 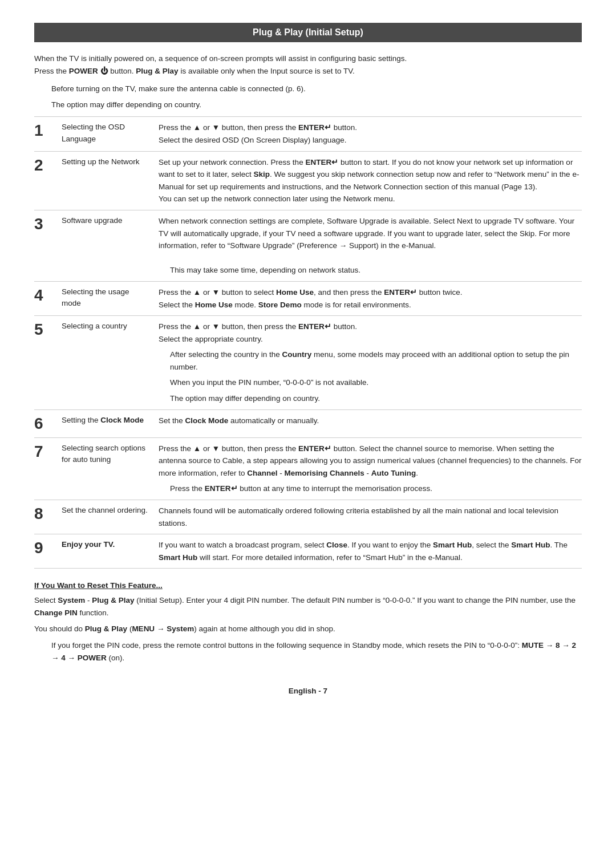 I want to click on footer: English - 7, so click(x=308, y=691).